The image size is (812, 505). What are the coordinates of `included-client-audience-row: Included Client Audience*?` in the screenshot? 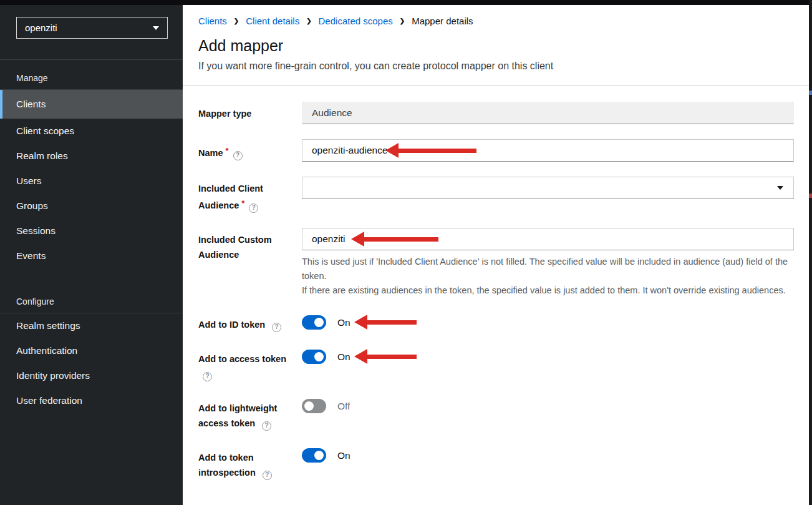 It's located at (496, 195).